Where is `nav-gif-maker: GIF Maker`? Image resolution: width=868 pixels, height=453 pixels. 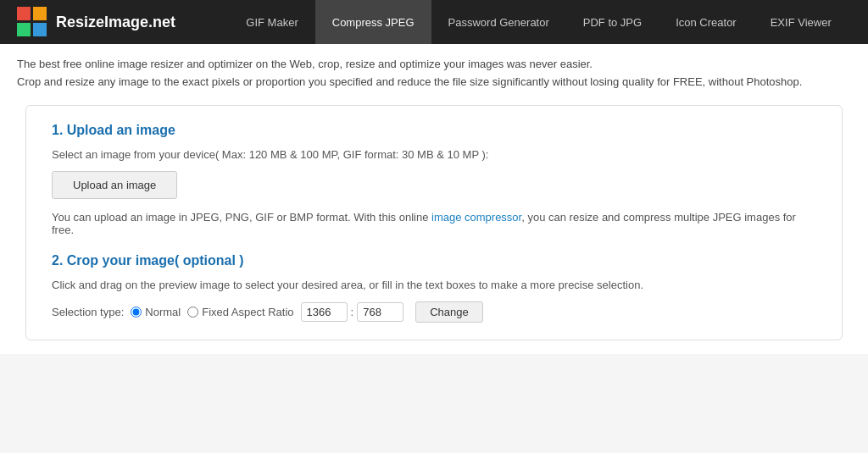
nav-gif-maker: GIF Maker is located at coordinates (271, 22).